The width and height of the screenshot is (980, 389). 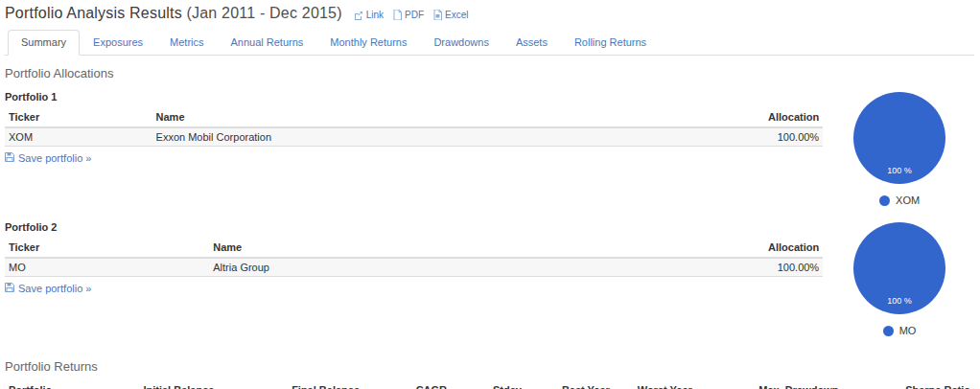 I want to click on worst-year-column-header: Worst Year, so click(x=655, y=385).